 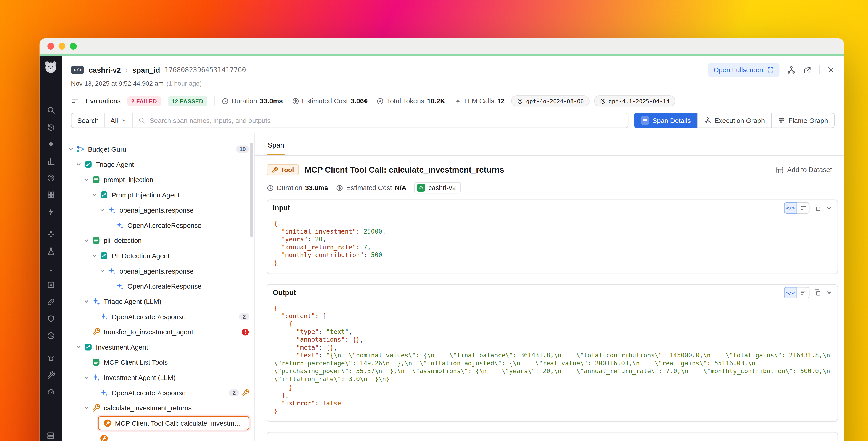 I want to click on traces-icon, so click(x=51, y=144).